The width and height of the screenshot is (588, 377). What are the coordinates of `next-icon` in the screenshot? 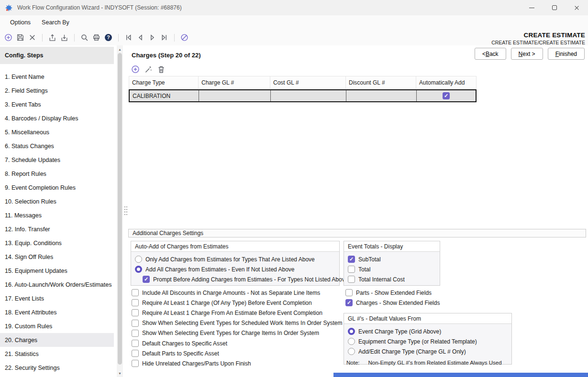 It's located at (152, 37).